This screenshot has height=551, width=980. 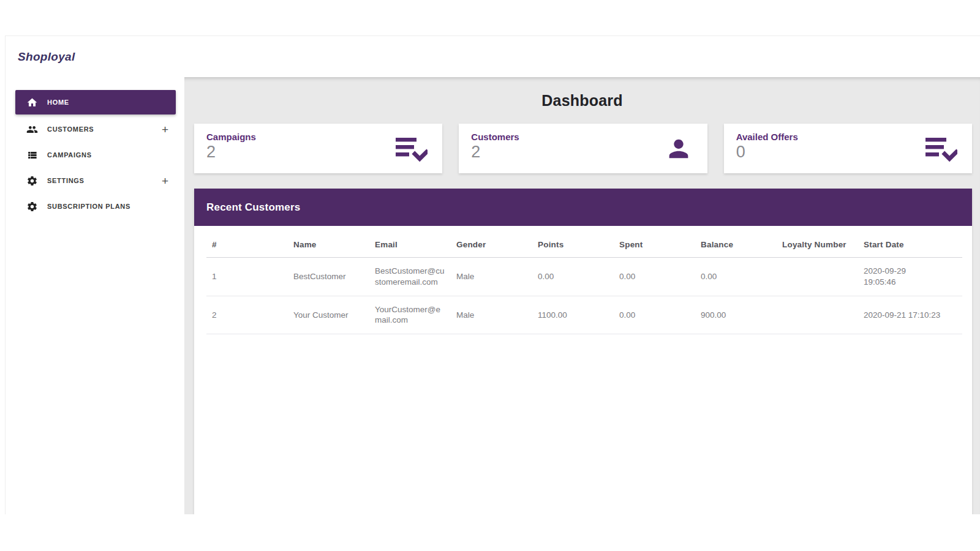 What do you see at coordinates (583, 207) in the screenshot?
I see `recent-customers-header: Recent Customers` at bounding box center [583, 207].